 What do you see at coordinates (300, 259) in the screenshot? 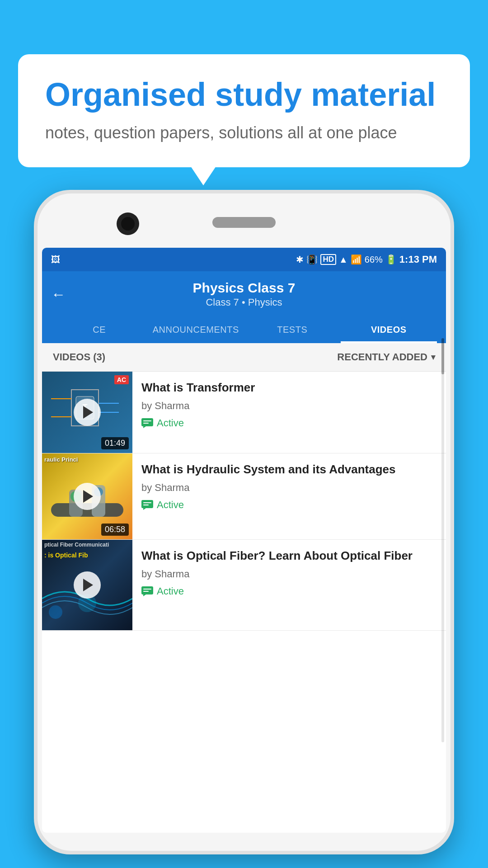
I see `bluetooth-icon: ✱` at bounding box center [300, 259].